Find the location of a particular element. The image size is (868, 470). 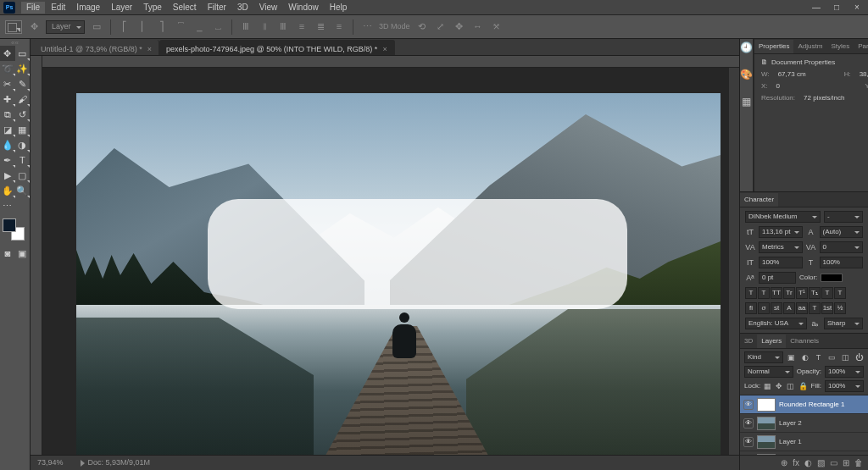

crop-tool-icon: ✂ is located at coordinates (8, 84).